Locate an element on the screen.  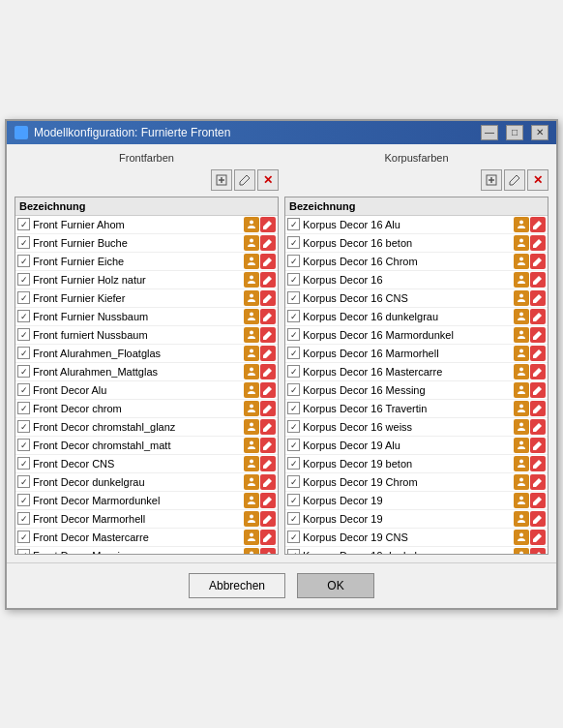
list-item: Korpus Decor 16 weiss is located at coordinates (416, 428).